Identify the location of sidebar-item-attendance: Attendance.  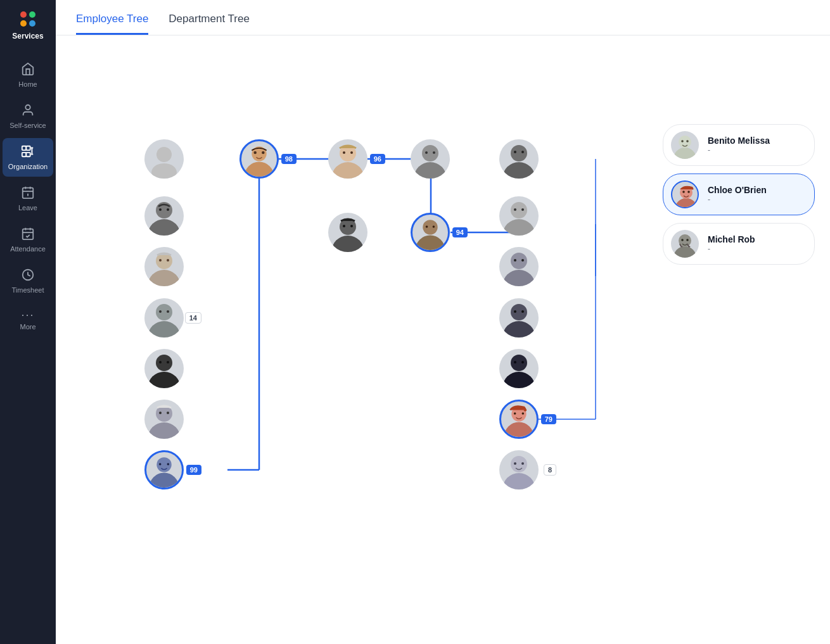
(28, 239).